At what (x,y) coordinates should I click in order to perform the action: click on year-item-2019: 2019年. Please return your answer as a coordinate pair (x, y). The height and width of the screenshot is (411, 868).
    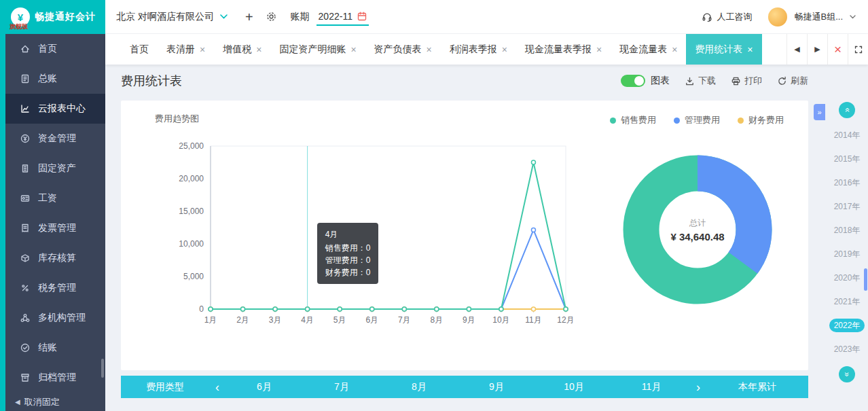
    Looking at the image, I should click on (848, 254).